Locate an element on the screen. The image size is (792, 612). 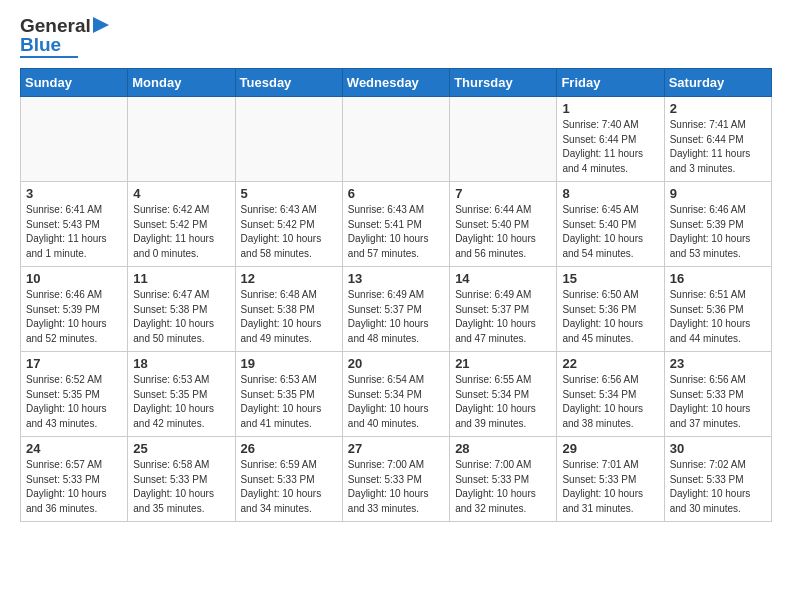
calendar-cell: 21Sunrise: 6:55 AM Sunset: 5:34 PM Dayli… is located at coordinates (504, 394).